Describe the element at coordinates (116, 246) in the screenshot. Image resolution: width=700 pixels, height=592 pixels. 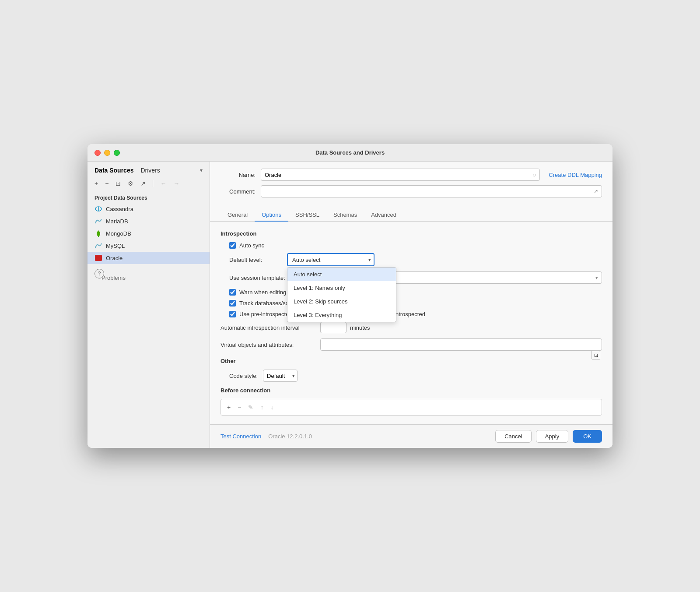
I see `mysql-label: MySQL` at that location.